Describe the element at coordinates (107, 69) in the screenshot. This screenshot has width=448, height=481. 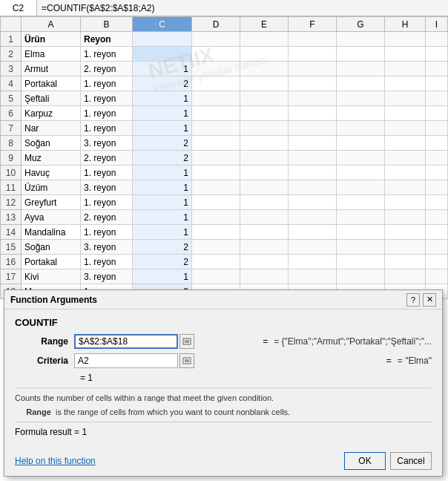
I see `cell-b3: 2. reyon` at that location.